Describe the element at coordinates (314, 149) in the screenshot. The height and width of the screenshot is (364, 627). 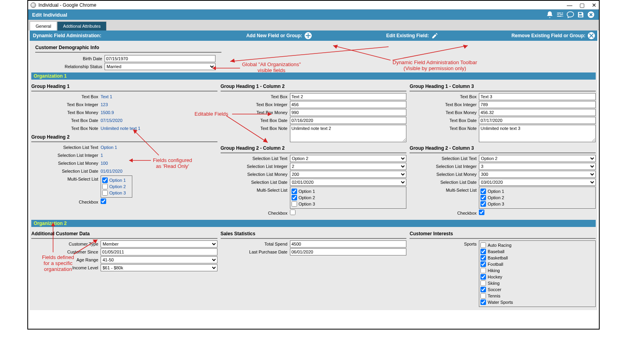
I see `org1-c2-g2: Group Heading 2 - Column 2` at that location.